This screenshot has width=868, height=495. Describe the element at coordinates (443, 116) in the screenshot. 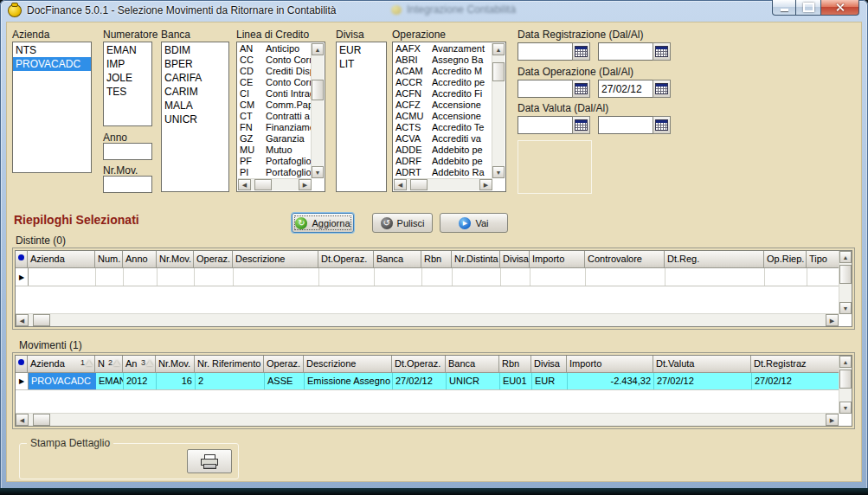

I see `operazione-item: ACMUAccensione` at that location.